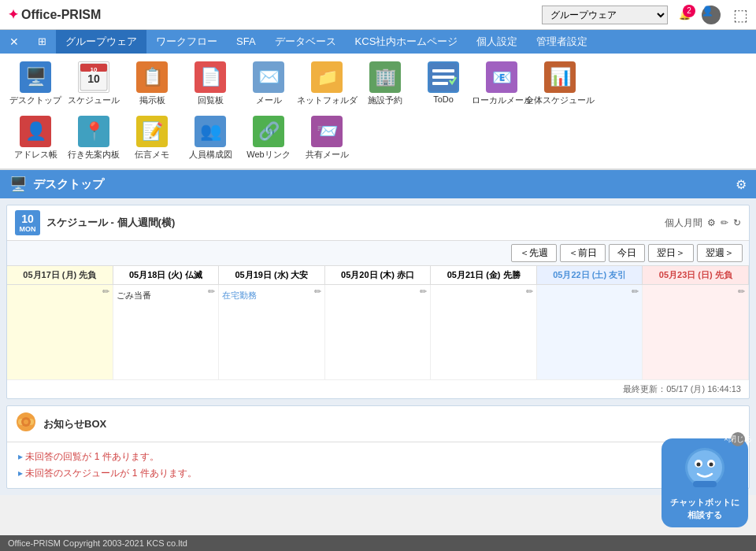  I want to click on weblink-label: Webリンク, so click(268, 154).